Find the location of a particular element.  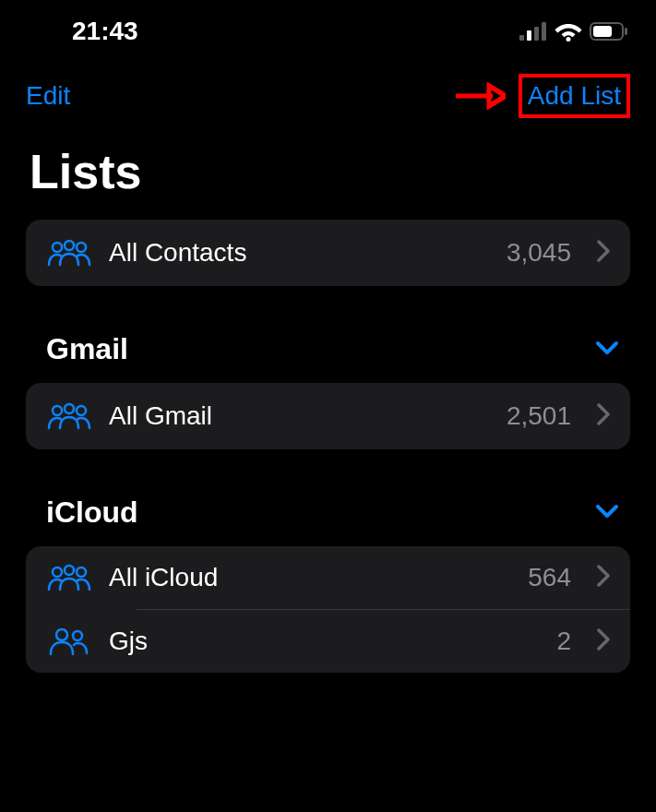

gmail-card: All Gmail 2,501 is located at coordinates (328, 416).